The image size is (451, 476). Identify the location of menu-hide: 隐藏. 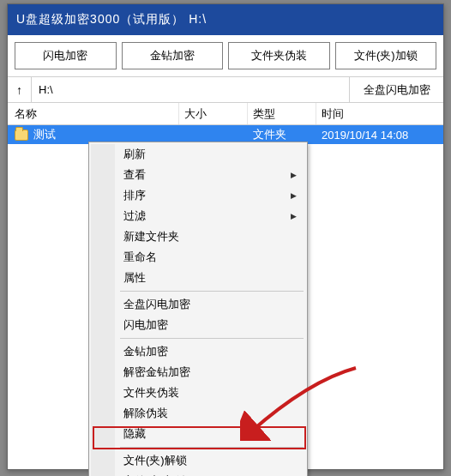
(198, 434).